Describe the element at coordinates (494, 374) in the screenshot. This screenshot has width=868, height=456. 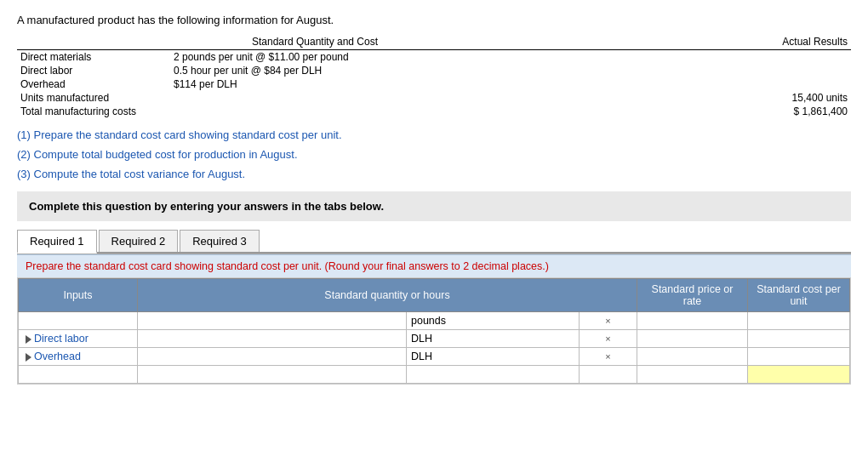
I see `total-unit` at that location.